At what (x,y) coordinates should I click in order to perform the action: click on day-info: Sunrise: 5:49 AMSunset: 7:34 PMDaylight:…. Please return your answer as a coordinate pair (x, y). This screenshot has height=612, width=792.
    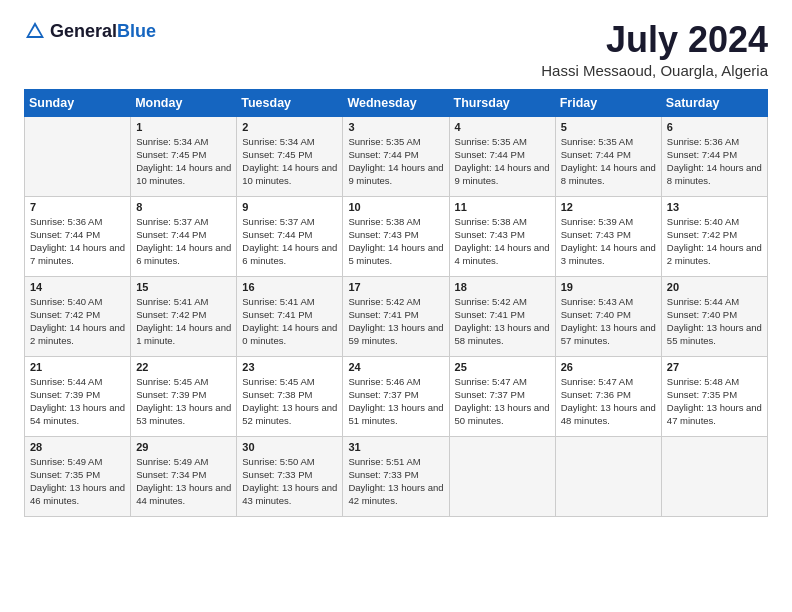
    Looking at the image, I should click on (184, 482).